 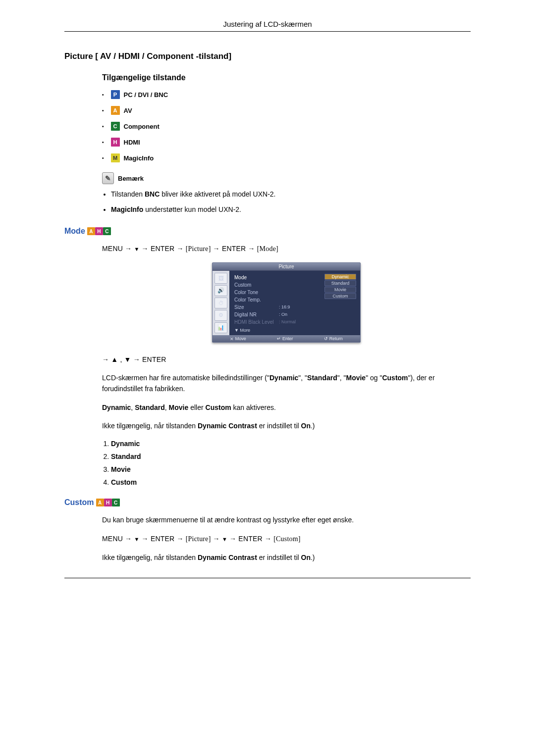 What do you see at coordinates (287, 539) in the screenshot?
I see `text-bracket: [Custom]` at bounding box center [287, 539].